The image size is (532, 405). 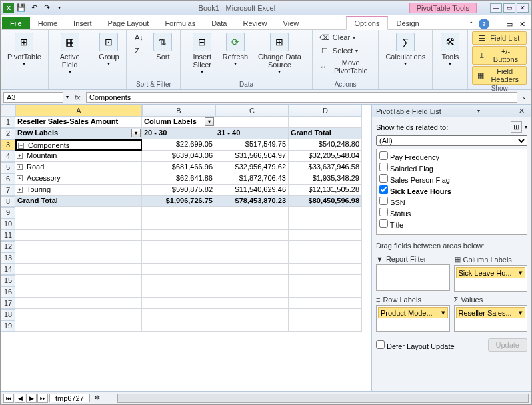 What do you see at coordinates (496, 8) in the screenshot?
I see `minimize-icon: —` at bounding box center [496, 8].